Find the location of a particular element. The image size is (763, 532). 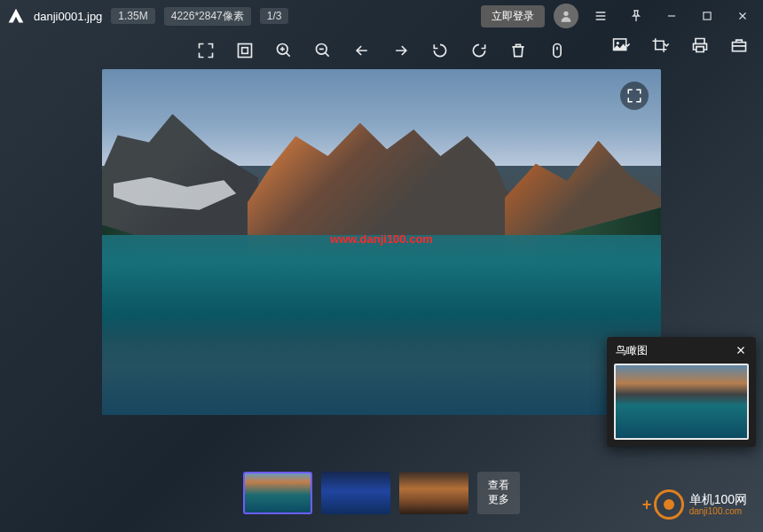

filesize-badge: 1.35M is located at coordinates (133, 16).